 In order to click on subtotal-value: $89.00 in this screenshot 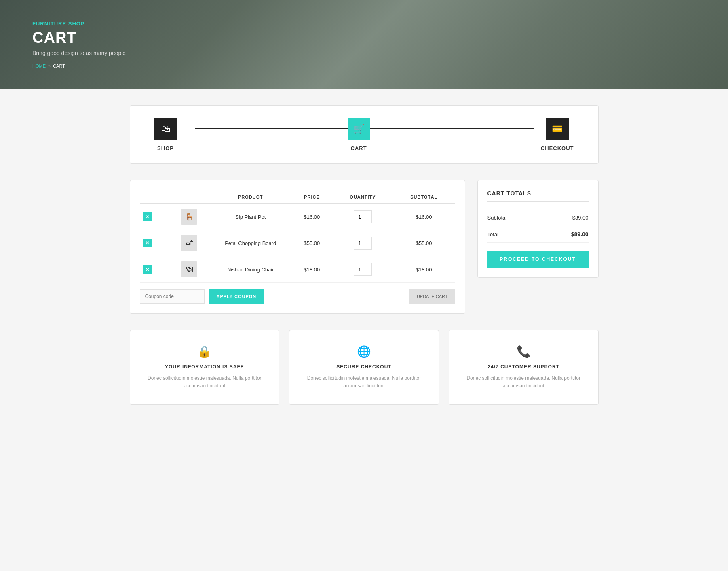, I will do `click(580, 218)`.